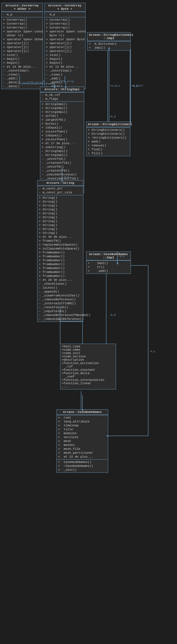 Image resolution: width=177 pixels, height=644 pixels. I want to click on item: + size(), so click(65, 55).